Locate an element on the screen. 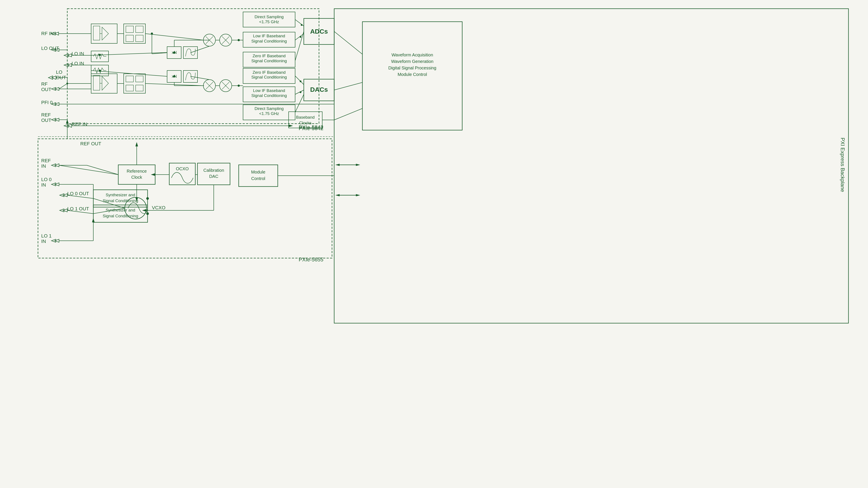  svg-text: Clocks is located at coordinates (305, 123).